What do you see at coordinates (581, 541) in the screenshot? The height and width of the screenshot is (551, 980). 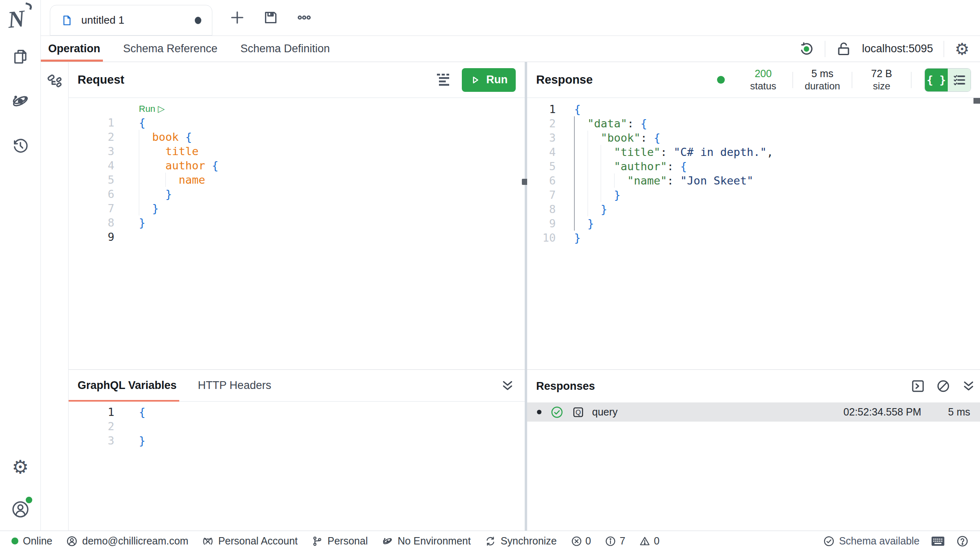 I see `error-count: 0` at bounding box center [581, 541].